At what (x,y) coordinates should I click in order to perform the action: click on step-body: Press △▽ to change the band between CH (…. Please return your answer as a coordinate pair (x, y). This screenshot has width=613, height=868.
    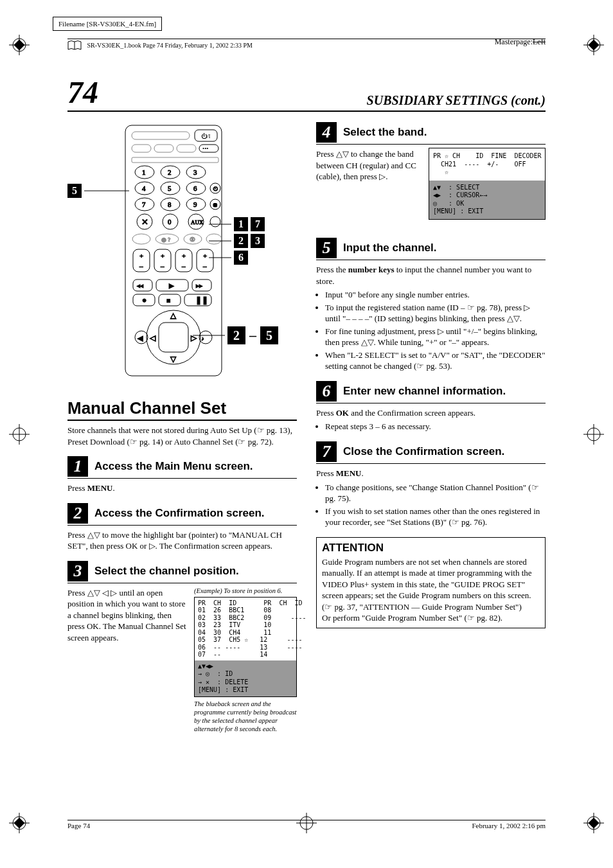
    Looking at the image, I should click on (368, 166).